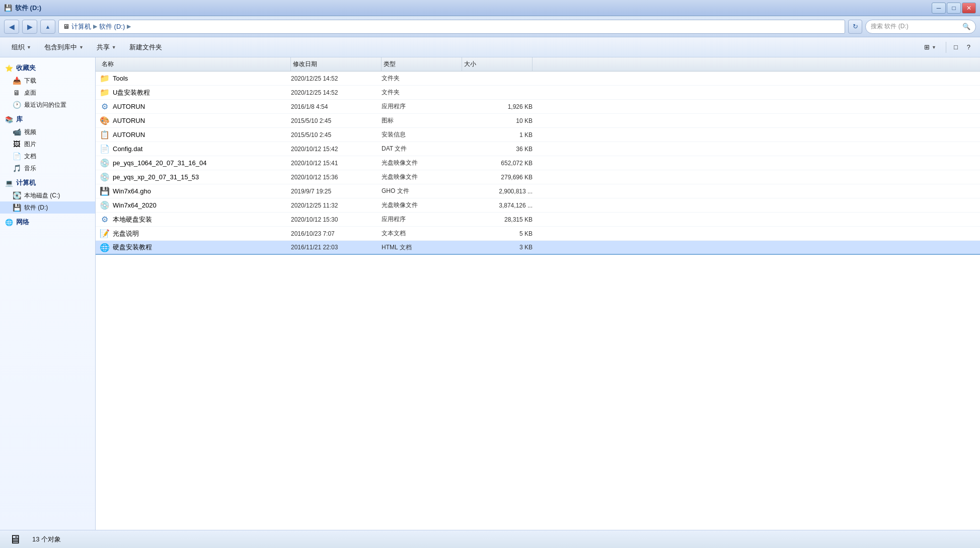 The height and width of the screenshot is (548, 980). What do you see at coordinates (47, 68) in the screenshot?
I see `sidebar-header-favorites: ⭐ 收藏夹` at bounding box center [47, 68].